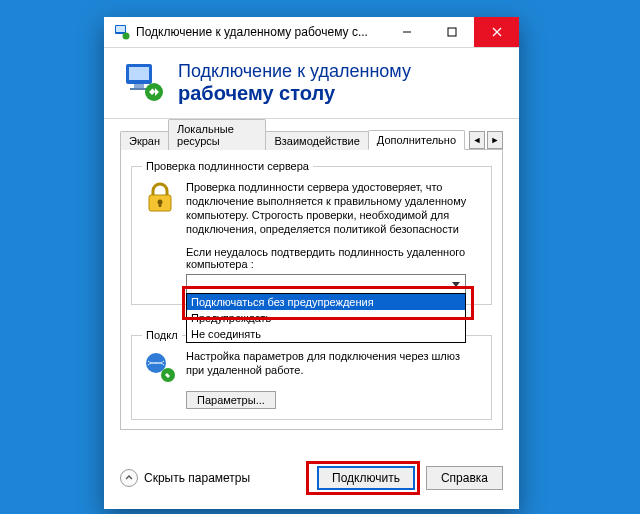  Describe the element at coordinates (363, 478) in the screenshot. I see `highlight-connect-button: Подключить` at that location.